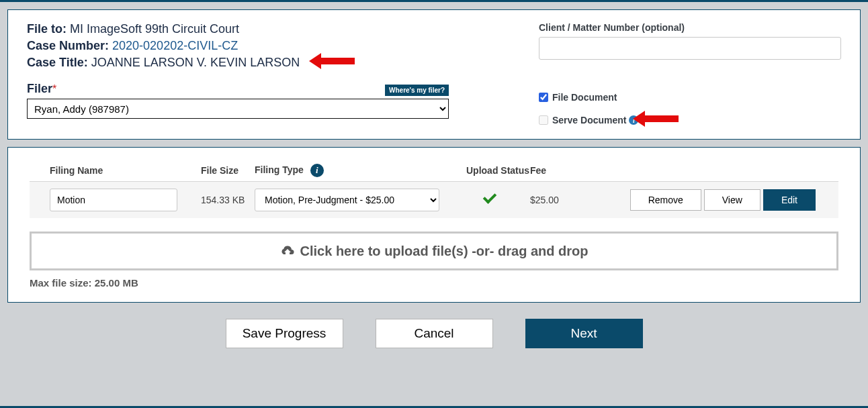 This screenshot has width=868, height=408. What do you see at coordinates (690, 28) in the screenshot?
I see `client-matter-label: Client / Matter Number (optional)` at bounding box center [690, 28].